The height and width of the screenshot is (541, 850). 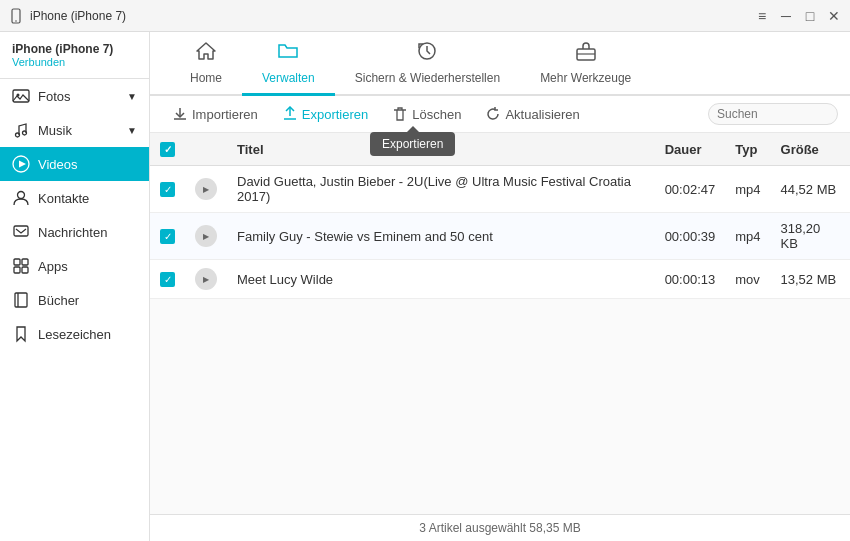 I want to click on search-input, so click(x=773, y=114).